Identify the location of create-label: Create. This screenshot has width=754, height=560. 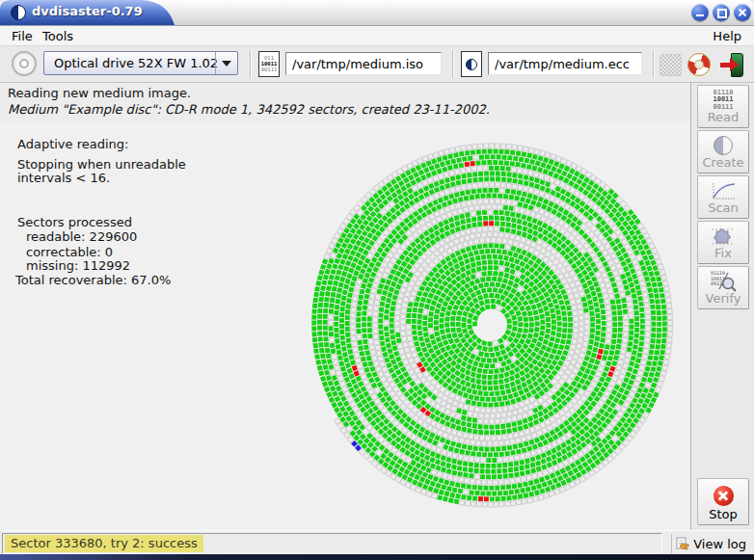
(723, 162).